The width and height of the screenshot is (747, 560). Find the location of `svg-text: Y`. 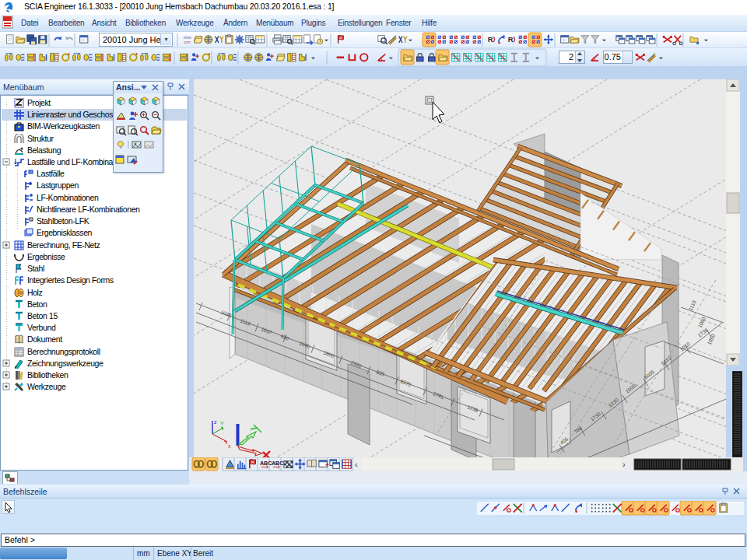

svg-text: Y is located at coordinates (223, 423).